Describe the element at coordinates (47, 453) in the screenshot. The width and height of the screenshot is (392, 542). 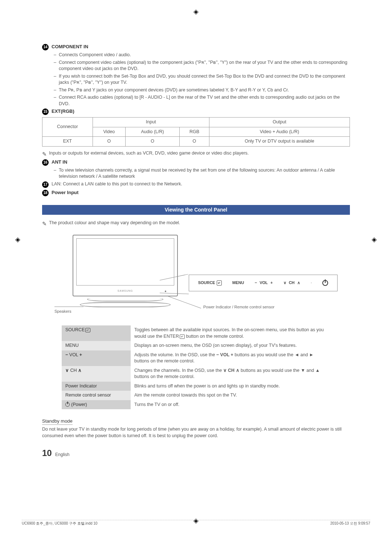
I see `page-num: 10` at that location.